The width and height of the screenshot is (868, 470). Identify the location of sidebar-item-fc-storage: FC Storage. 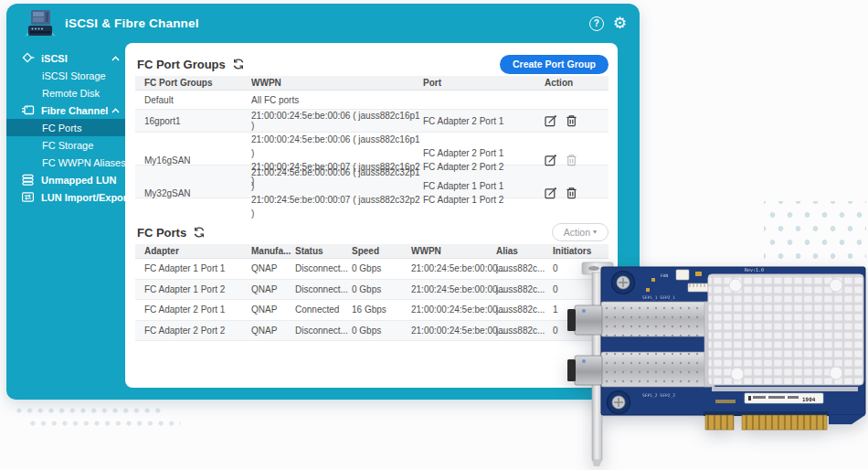
(69, 144).